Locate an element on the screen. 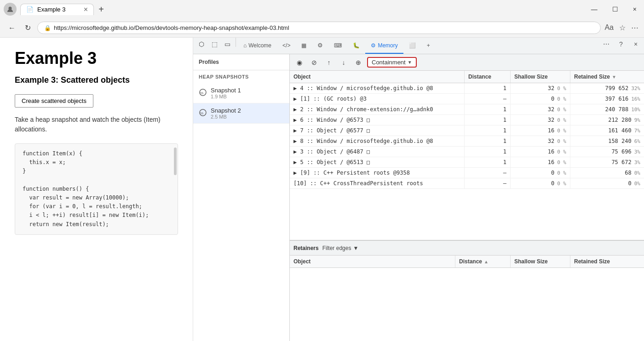 The width and height of the screenshot is (644, 341). devtools-sidebar-icon: ▭ is located at coordinates (227, 44).